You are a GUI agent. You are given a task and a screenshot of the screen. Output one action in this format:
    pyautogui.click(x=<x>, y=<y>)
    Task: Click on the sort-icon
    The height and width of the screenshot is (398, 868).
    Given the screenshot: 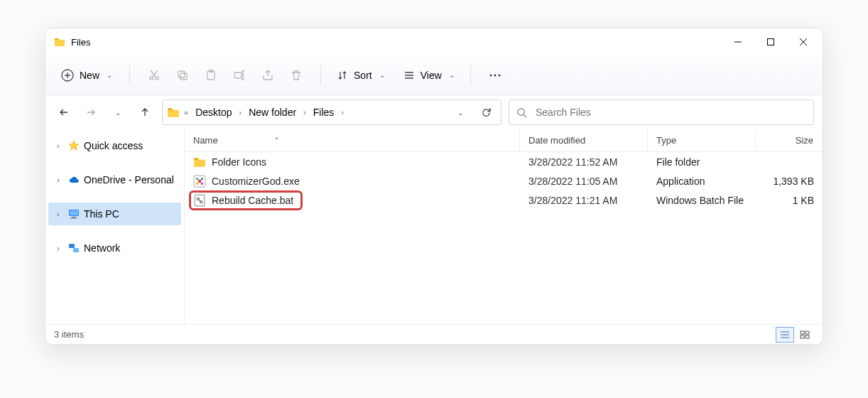 What is the action you would take?
    pyautogui.click(x=342, y=75)
    